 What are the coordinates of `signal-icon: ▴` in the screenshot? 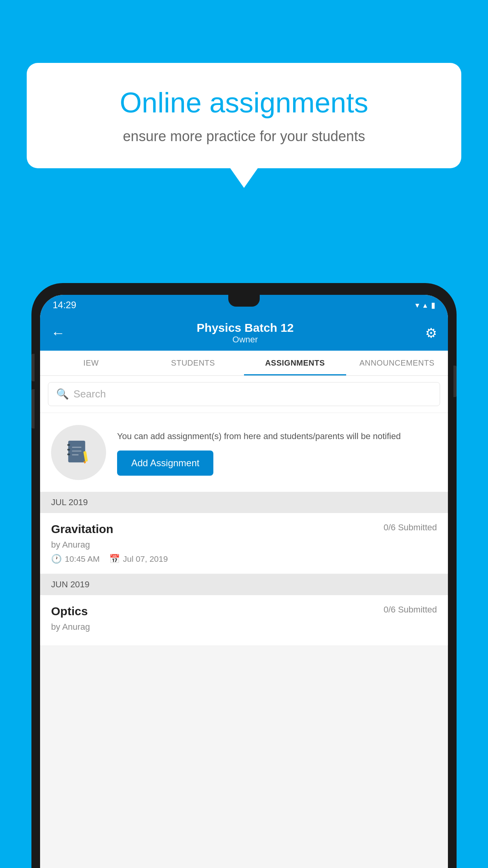 It's located at (425, 305).